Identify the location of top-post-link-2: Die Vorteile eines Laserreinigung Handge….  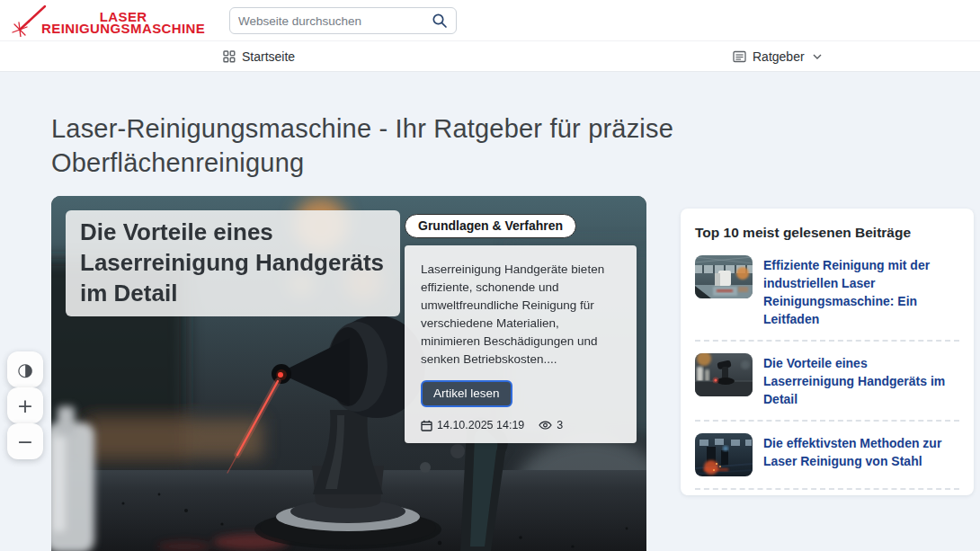
(861, 381).